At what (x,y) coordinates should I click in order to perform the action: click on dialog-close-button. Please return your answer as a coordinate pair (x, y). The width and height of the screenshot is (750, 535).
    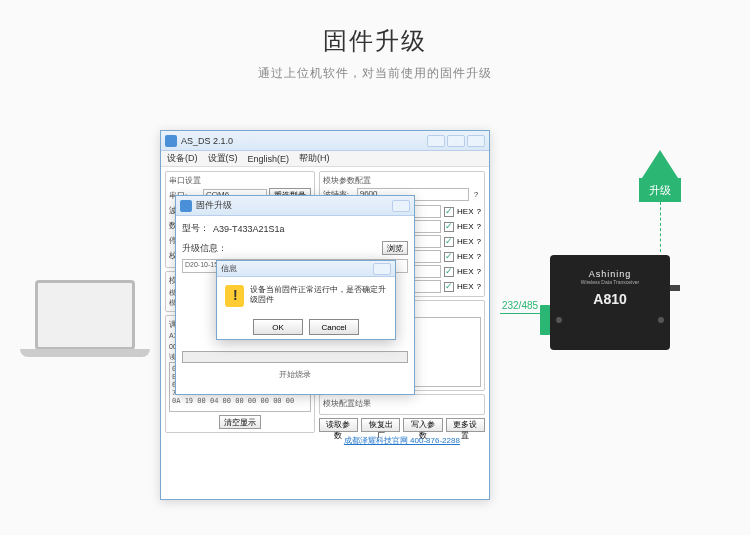
    Looking at the image, I should click on (382, 269).